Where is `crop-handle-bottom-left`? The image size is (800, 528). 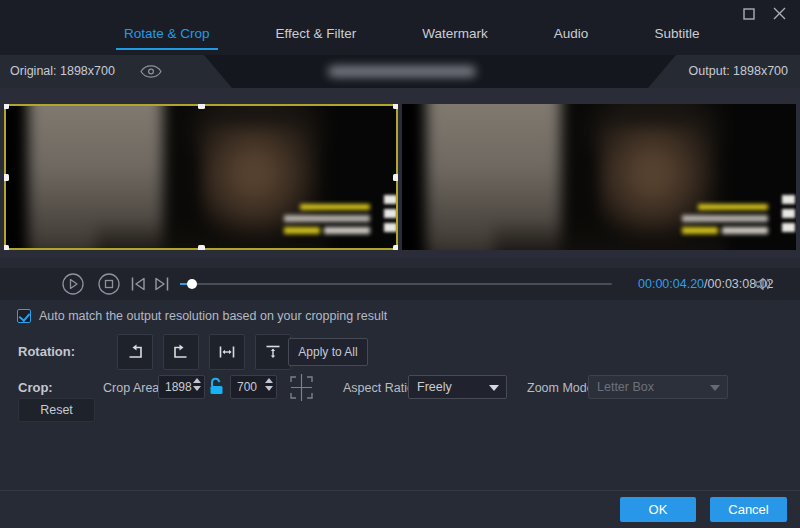 crop-handle-bottom-left is located at coordinates (6, 248).